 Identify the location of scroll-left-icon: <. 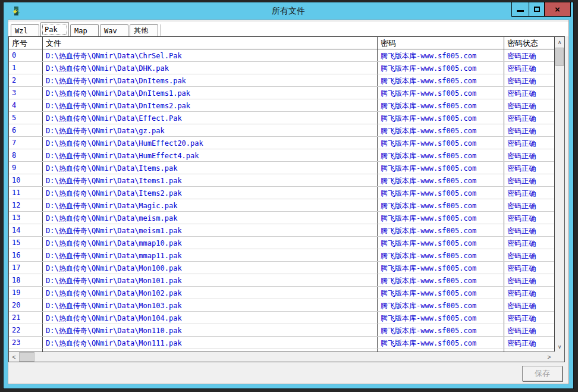
(14, 357).